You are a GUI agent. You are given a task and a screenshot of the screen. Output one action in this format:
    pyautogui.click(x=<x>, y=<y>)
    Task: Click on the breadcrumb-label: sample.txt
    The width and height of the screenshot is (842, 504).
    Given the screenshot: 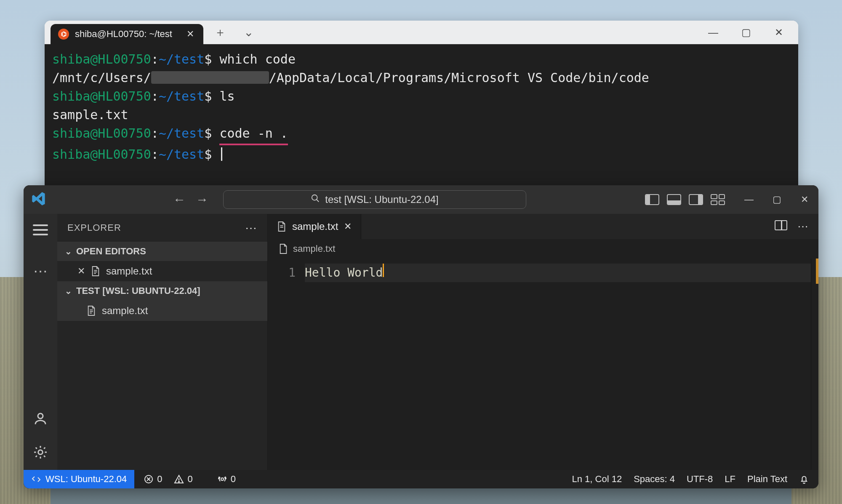 What is the action you would take?
    pyautogui.click(x=314, y=249)
    